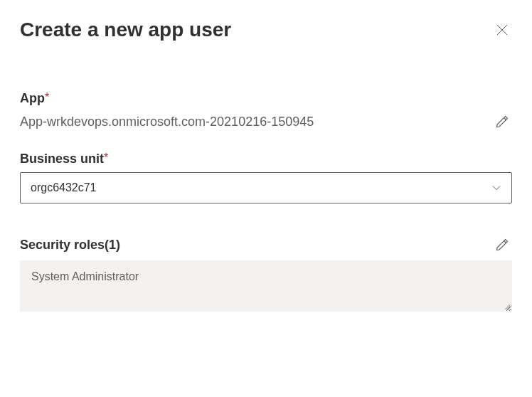  Describe the element at coordinates (64, 188) in the screenshot. I see `business-unit-value: orgc6432c71` at that location.